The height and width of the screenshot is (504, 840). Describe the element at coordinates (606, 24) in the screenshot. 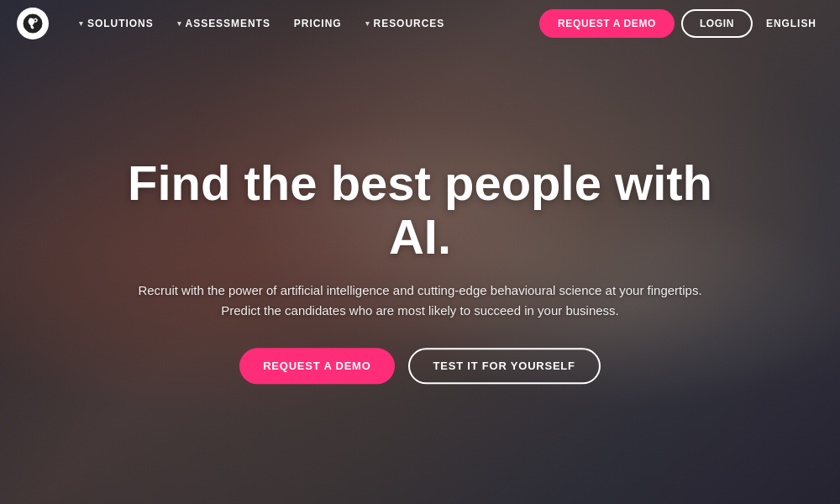

I see `nav-request-demo-button: REQUEST A DEMO` at that location.